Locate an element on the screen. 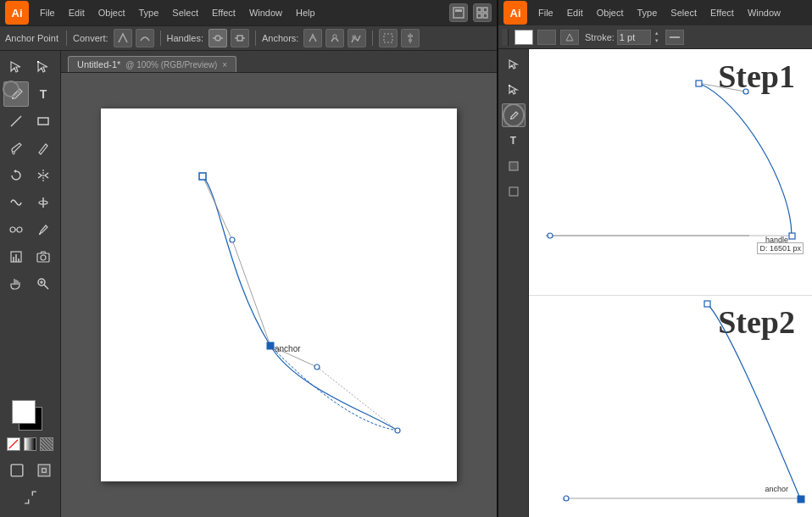  document-tab: Untitled-1* @ 100% (RGB/Preview) × is located at coordinates (153, 64).